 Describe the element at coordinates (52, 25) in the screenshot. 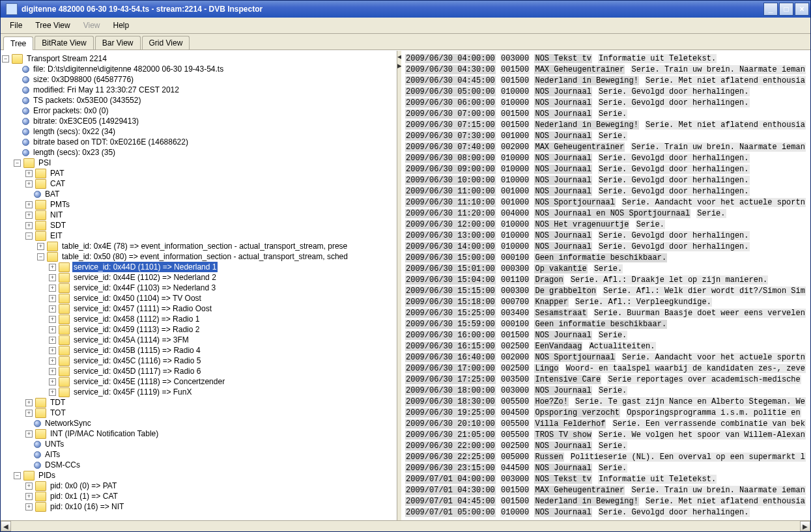

I see `menu-tree-view: Tree View` at that location.